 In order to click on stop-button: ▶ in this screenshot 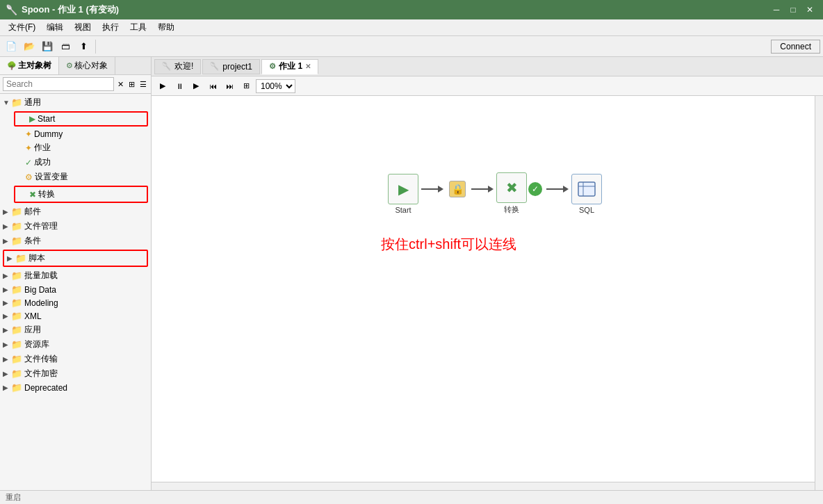, I will do `click(196, 86)`.